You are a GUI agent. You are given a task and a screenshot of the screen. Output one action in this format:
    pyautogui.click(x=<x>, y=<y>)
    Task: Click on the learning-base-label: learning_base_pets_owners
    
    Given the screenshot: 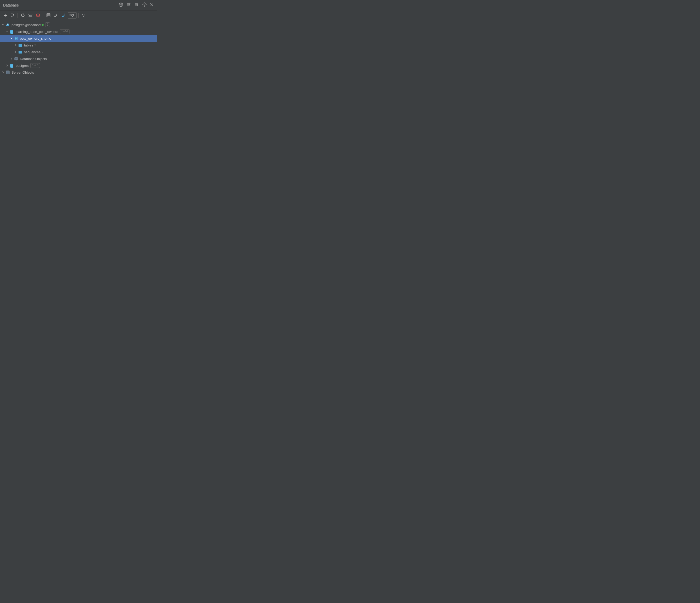 What is the action you would take?
    pyautogui.click(x=37, y=32)
    